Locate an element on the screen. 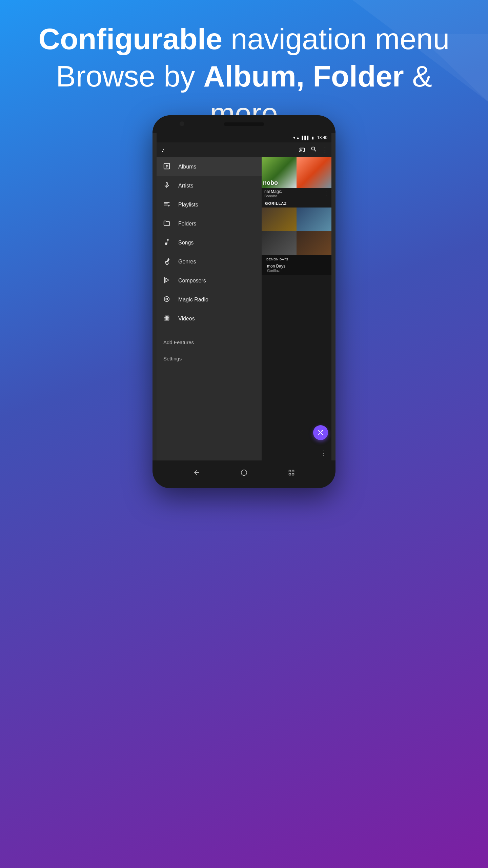  gorillaz-header: GORILLAZ is located at coordinates (297, 203).